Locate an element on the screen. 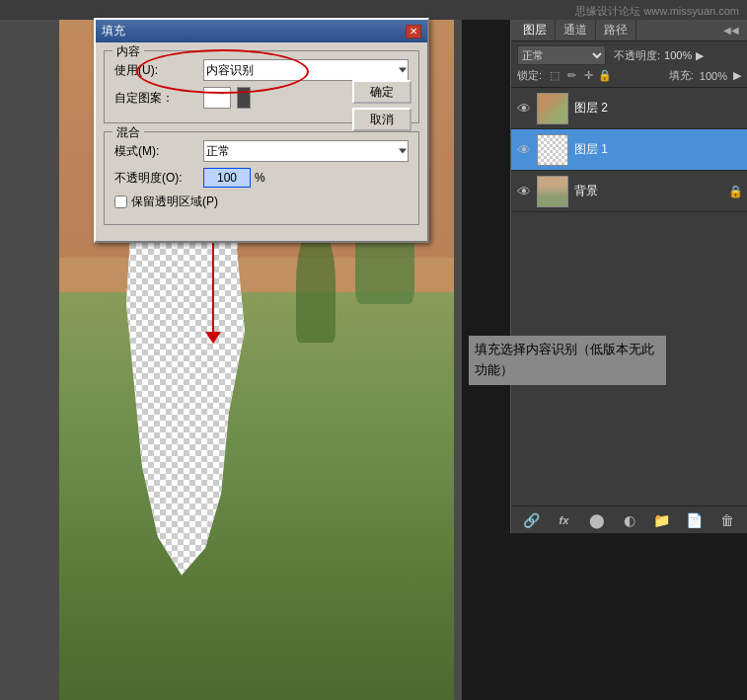 The image size is (747, 700). adjustment-icon: ◐ is located at coordinates (630, 520).